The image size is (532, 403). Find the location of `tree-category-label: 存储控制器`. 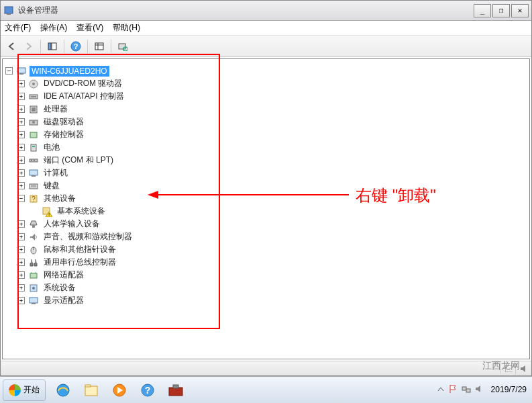

tree-category-label: 存储控制器 is located at coordinates (64, 134).